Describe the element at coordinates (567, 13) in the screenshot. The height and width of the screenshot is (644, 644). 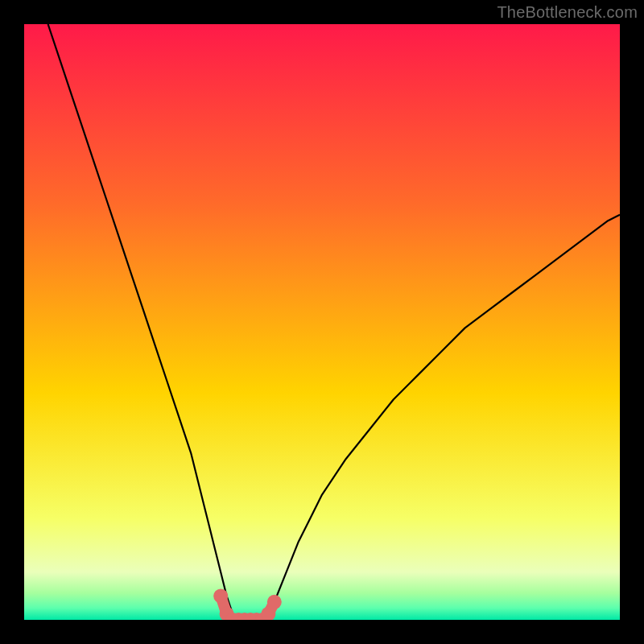
I see `attribution-text: TheBottleneck.com` at that location.